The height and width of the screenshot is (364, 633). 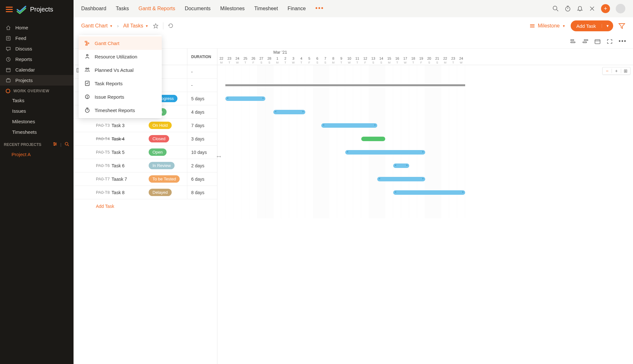 I want to click on day-header: 27S, so click(x=262, y=61).